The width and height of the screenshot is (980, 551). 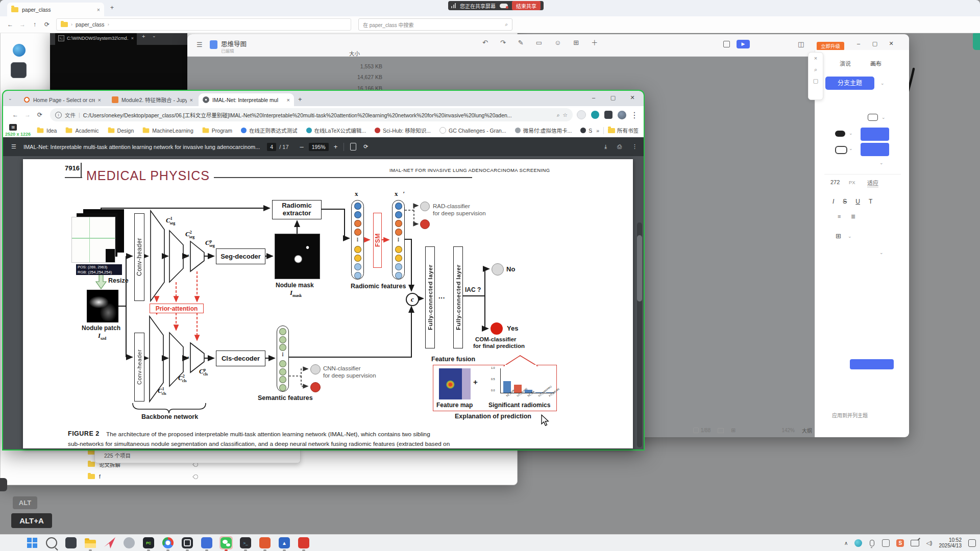 I want to click on border-swatch, so click(x=841, y=150).